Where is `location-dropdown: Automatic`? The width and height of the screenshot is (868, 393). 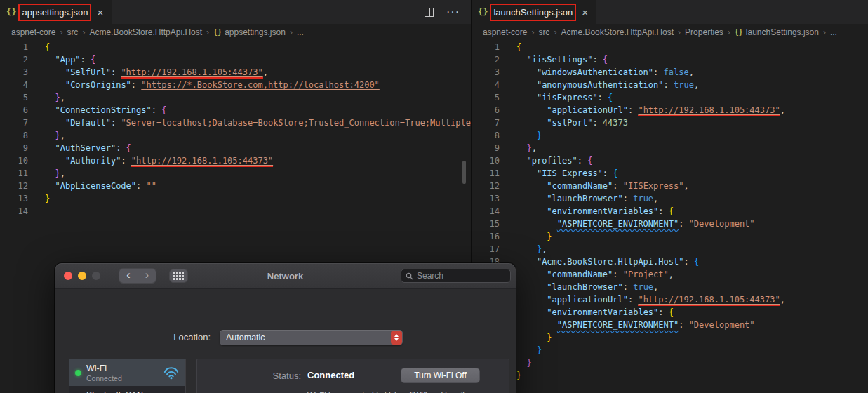 location-dropdown: Automatic is located at coordinates (312, 338).